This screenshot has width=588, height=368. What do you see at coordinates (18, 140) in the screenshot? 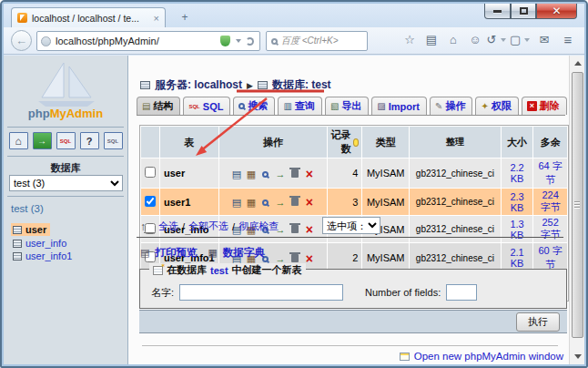
I see `home-icon` at bounding box center [18, 140].